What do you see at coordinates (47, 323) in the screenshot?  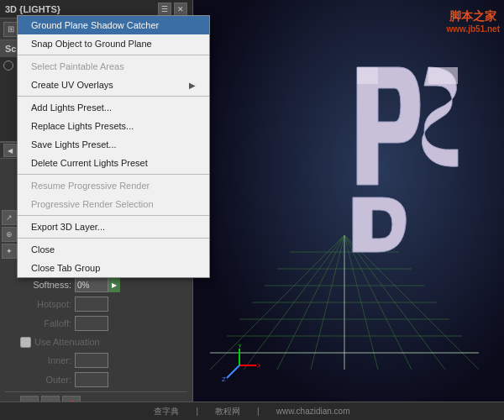 I see `falloff-label: Falloff:` at bounding box center [47, 323].